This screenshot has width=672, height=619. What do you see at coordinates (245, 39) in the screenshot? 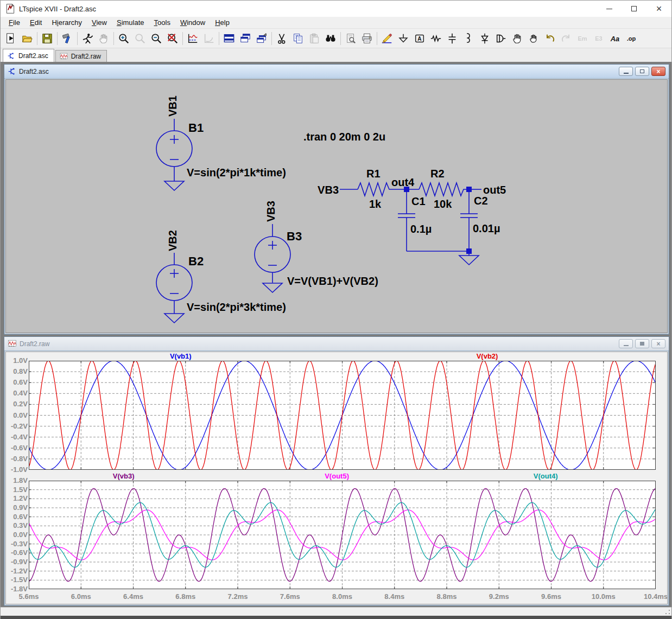
I see `toolbar-cascade-windows-button` at bounding box center [245, 39].